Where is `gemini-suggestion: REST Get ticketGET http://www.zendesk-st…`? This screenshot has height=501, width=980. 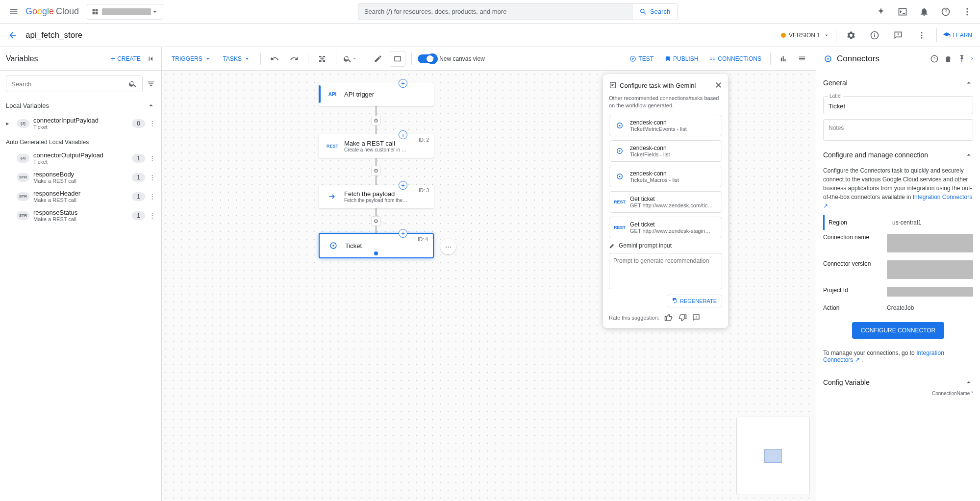 gemini-suggestion: REST Get ticketGET http://www.zendesk-st… is located at coordinates (666, 227).